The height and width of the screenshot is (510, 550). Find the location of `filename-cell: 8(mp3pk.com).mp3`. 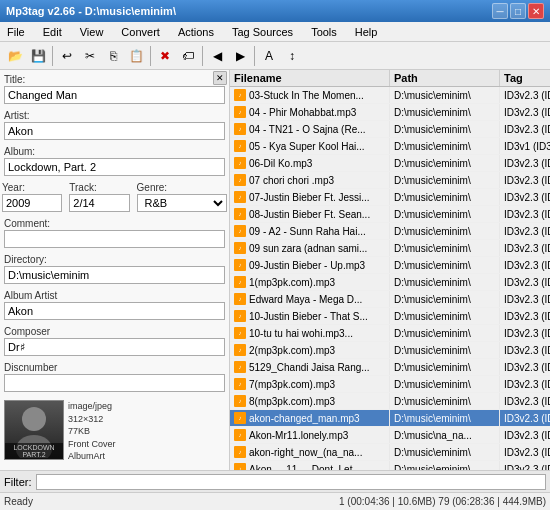

filename-cell: 8(mp3pk.com).mp3 is located at coordinates (292, 402).